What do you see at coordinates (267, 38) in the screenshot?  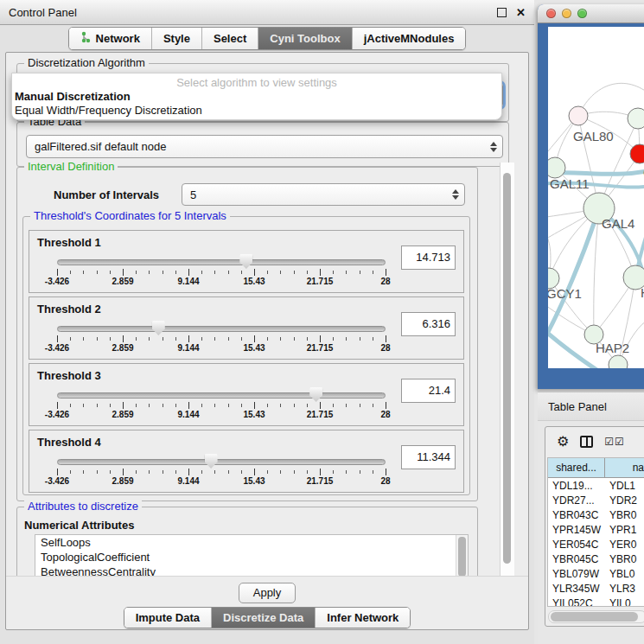 I see `top-tab-row: NetworkStyleSelectCyni ToolboxjActiveMNo…` at bounding box center [267, 38].